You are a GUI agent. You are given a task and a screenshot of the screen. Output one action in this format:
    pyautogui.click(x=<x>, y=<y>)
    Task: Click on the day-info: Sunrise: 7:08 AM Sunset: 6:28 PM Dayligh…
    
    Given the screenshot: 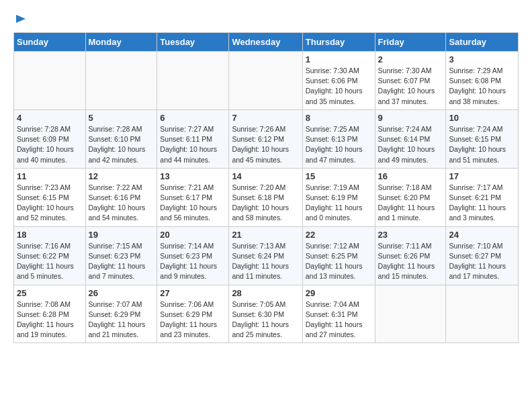 What is the action you would take?
    pyautogui.click(x=50, y=320)
    